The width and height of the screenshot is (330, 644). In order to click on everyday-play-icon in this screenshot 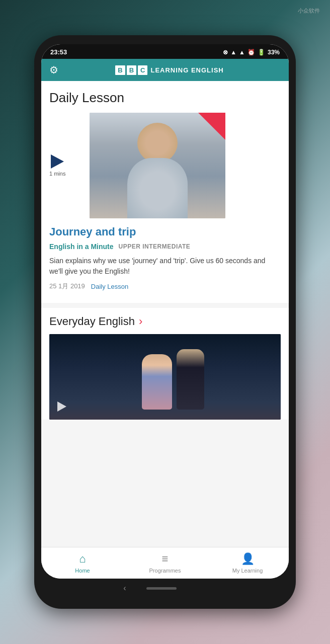, I will do `click(62, 407)`.